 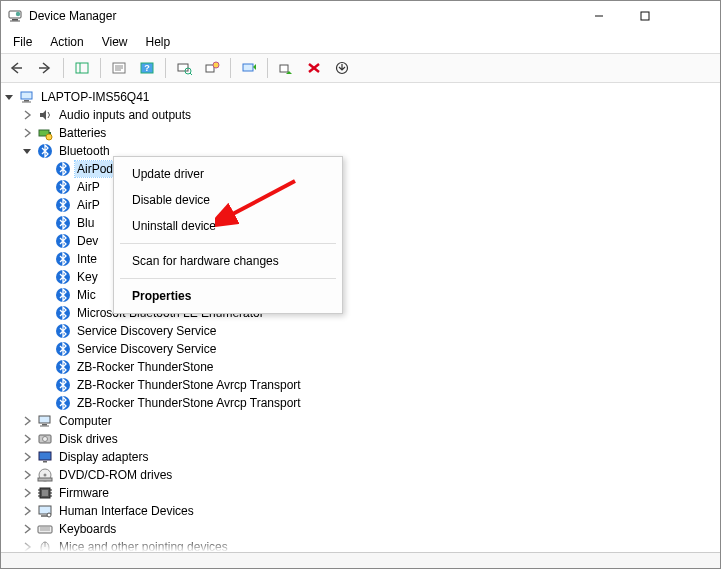 I want to click on tree-category-node: DVD/CD-ROM drives, so click(x=370, y=475).